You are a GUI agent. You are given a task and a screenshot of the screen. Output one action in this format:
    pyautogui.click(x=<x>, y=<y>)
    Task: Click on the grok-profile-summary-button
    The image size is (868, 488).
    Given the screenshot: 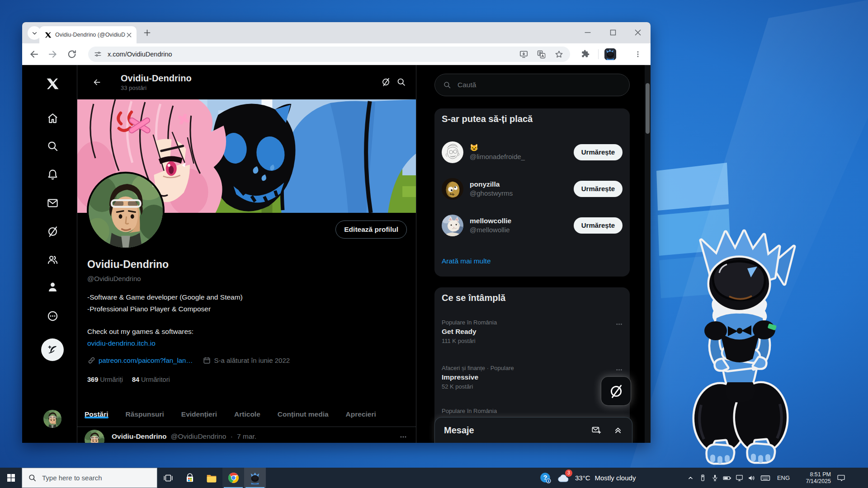 What is the action you would take?
    pyautogui.click(x=386, y=82)
    